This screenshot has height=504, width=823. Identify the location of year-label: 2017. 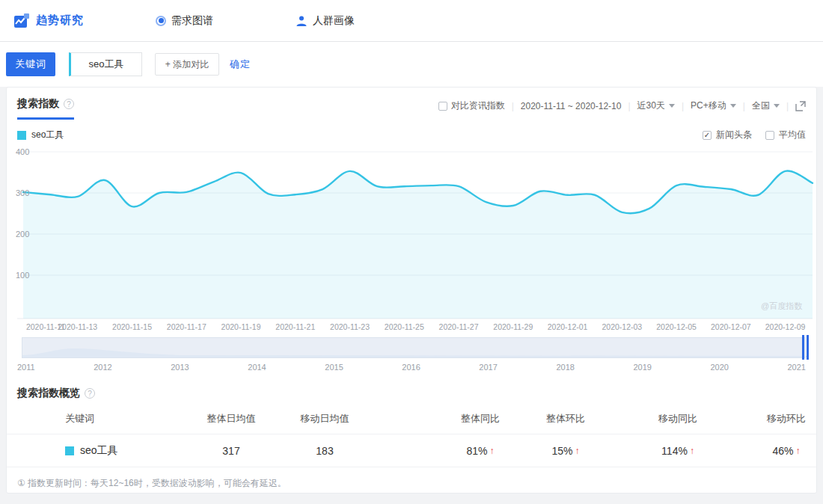
(488, 367).